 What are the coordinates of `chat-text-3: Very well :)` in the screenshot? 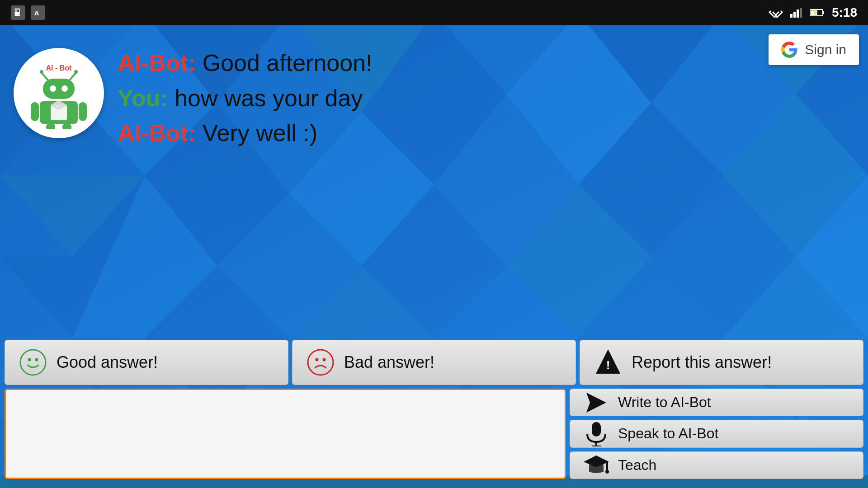 It's located at (260, 133).